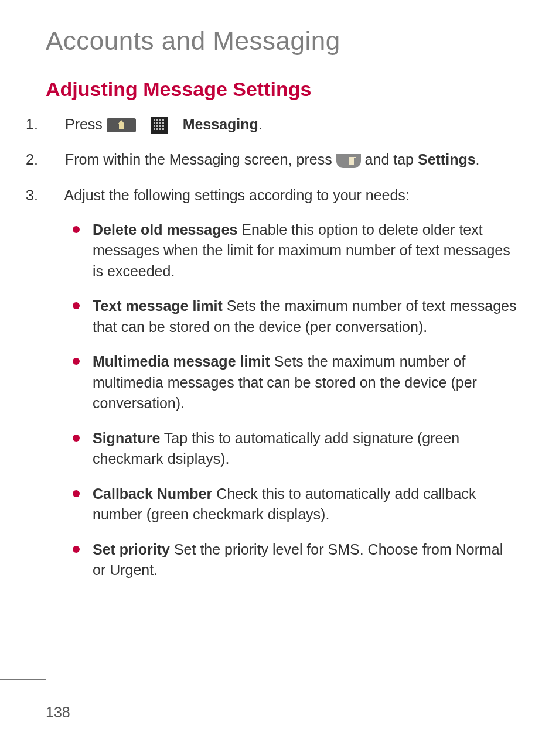 Image resolution: width=559 pixels, height=756 pixels. What do you see at coordinates (298, 449) in the screenshot?
I see `list-item: Signature Tap this to automatically add …` at bounding box center [298, 449].